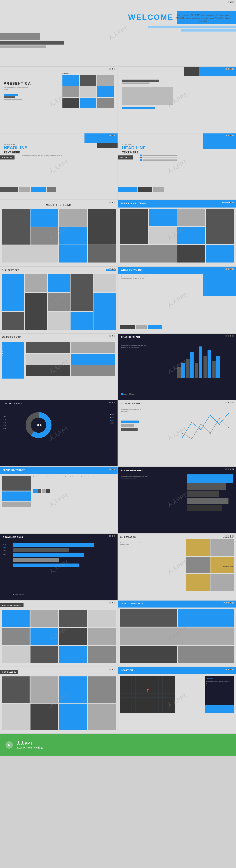  What do you see at coordinates (159, 158) in the screenshot?
I see `bullet-lines` at bounding box center [159, 158].